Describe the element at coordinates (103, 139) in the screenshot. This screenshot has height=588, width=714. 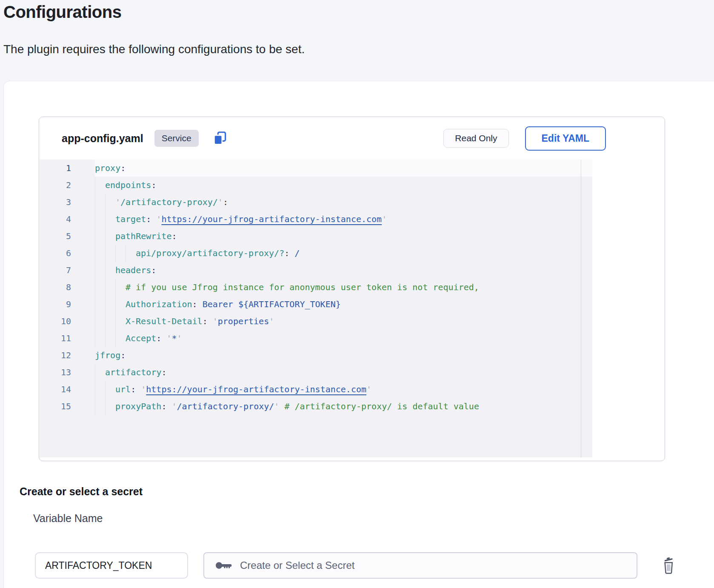
I see `file-name: app-config.yaml` at that location.